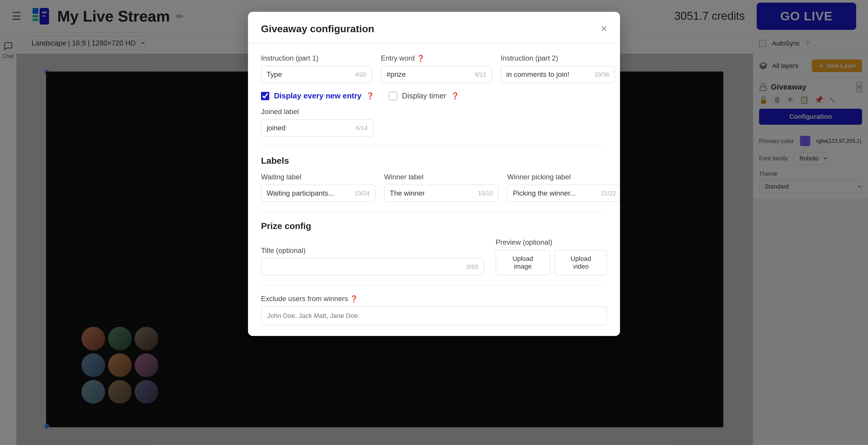  What do you see at coordinates (265, 96) in the screenshot?
I see `display-every-new-entry-checkbox` at bounding box center [265, 96].